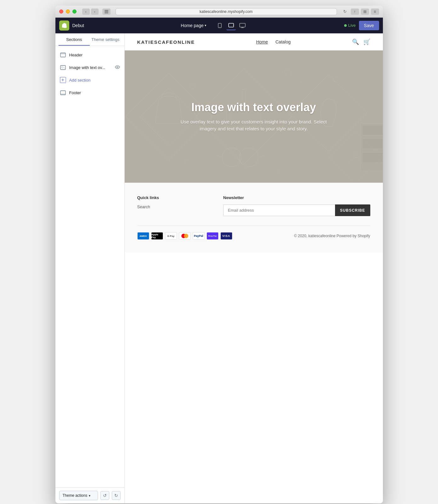 This screenshot has width=438, height=504. Describe the element at coordinates (89, 496) in the screenshot. I see `dropdown-arrow-icon: ▾` at that location.